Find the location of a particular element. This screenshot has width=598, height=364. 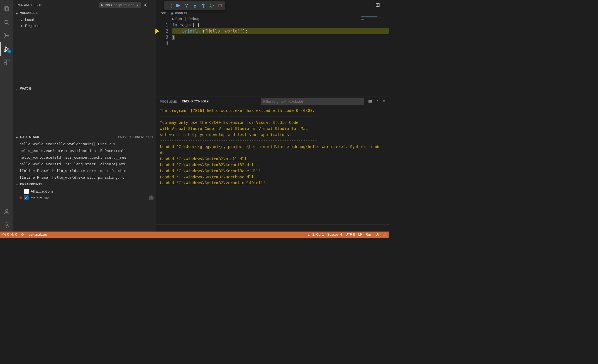

activity-account is located at coordinates (7, 211).